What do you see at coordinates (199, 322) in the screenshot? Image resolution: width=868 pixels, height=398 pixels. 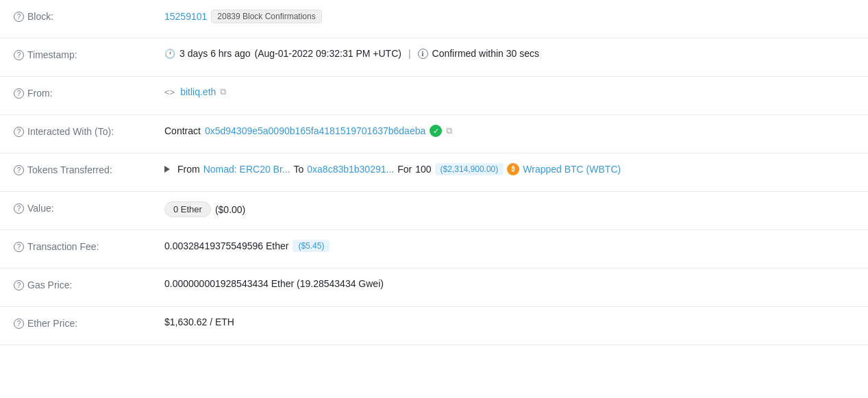 I see `ether-price-text: $1,630.62 / ETH` at bounding box center [199, 322].